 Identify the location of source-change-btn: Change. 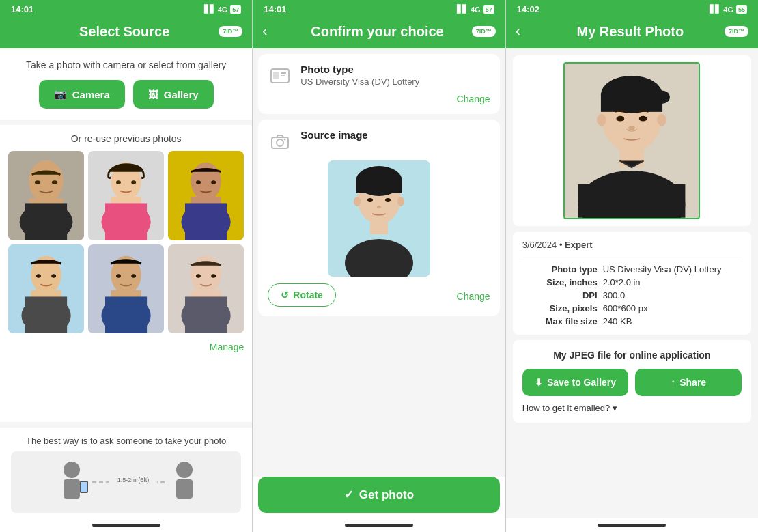
(474, 295).